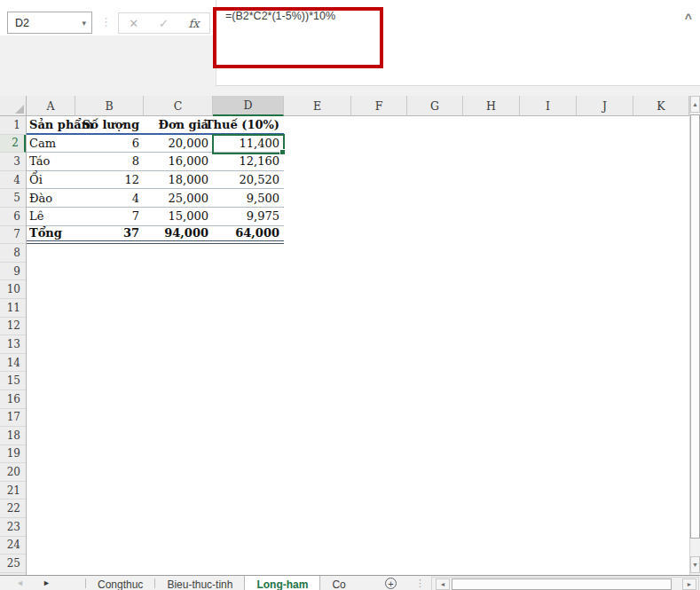  What do you see at coordinates (12, 382) in the screenshot?
I see `row-header-15: 15` at bounding box center [12, 382].